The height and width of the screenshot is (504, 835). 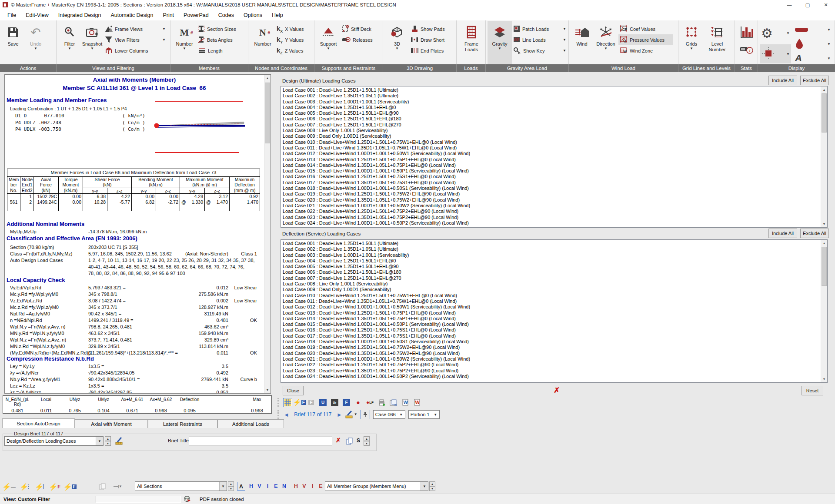 What do you see at coordinates (824, 243) in the screenshot?
I see `scroll-up-icon: ▲` at bounding box center [824, 243].